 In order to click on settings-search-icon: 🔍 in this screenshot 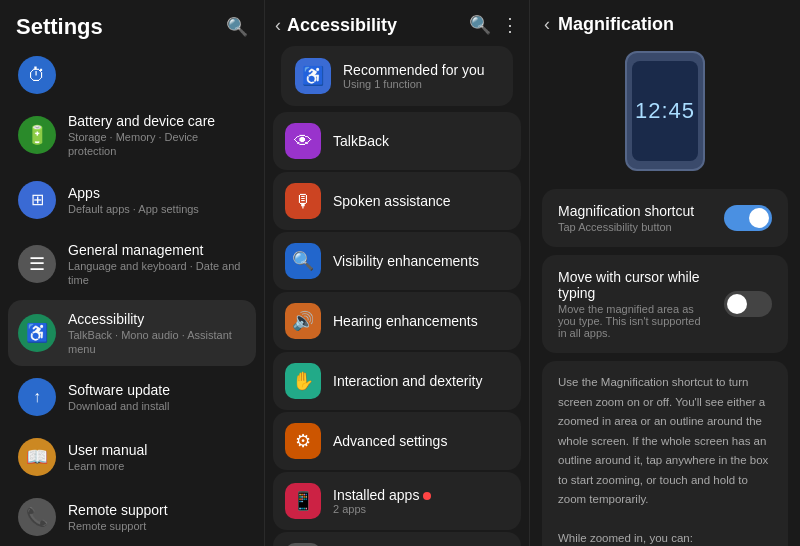, I will do `click(237, 27)`.